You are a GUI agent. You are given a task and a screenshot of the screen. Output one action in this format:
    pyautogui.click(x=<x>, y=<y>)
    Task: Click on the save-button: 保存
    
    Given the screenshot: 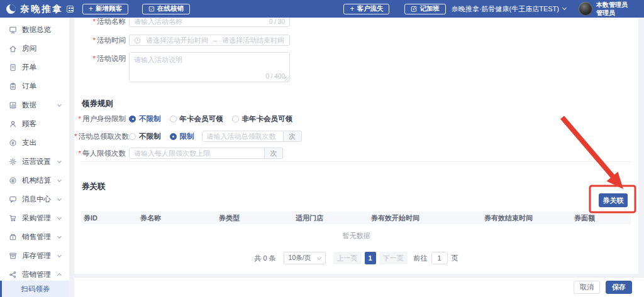 What is the action you would take?
    pyautogui.click(x=619, y=288)
    